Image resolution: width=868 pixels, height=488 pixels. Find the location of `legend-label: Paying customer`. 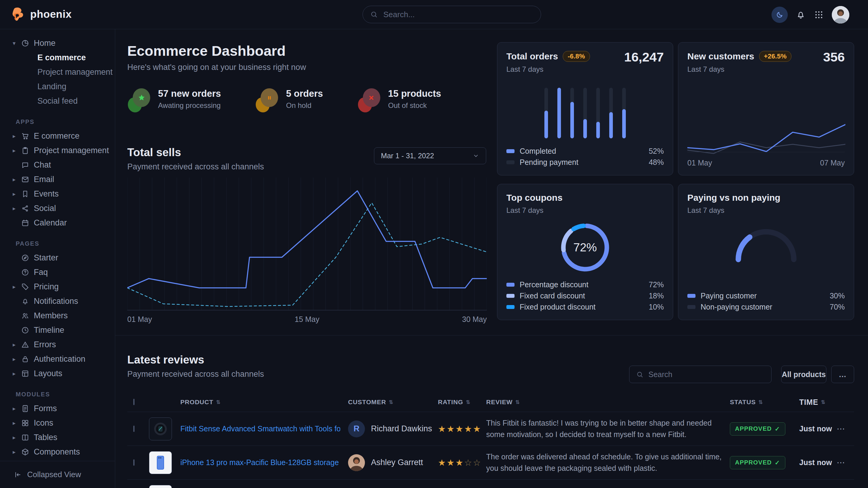

legend-label: Paying customer is located at coordinates (728, 296).